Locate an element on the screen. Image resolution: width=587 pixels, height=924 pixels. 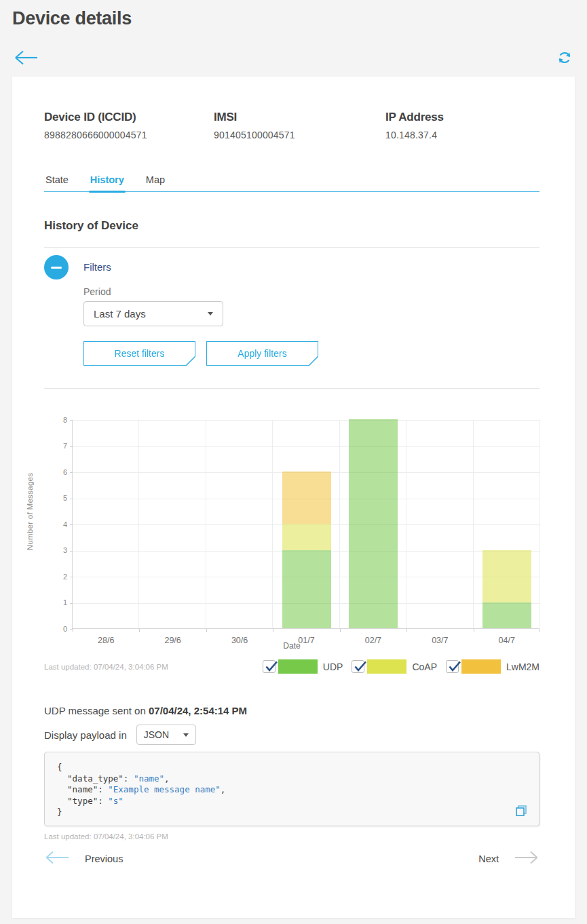
y-axis-title: Number of Messages is located at coordinates (30, 512).